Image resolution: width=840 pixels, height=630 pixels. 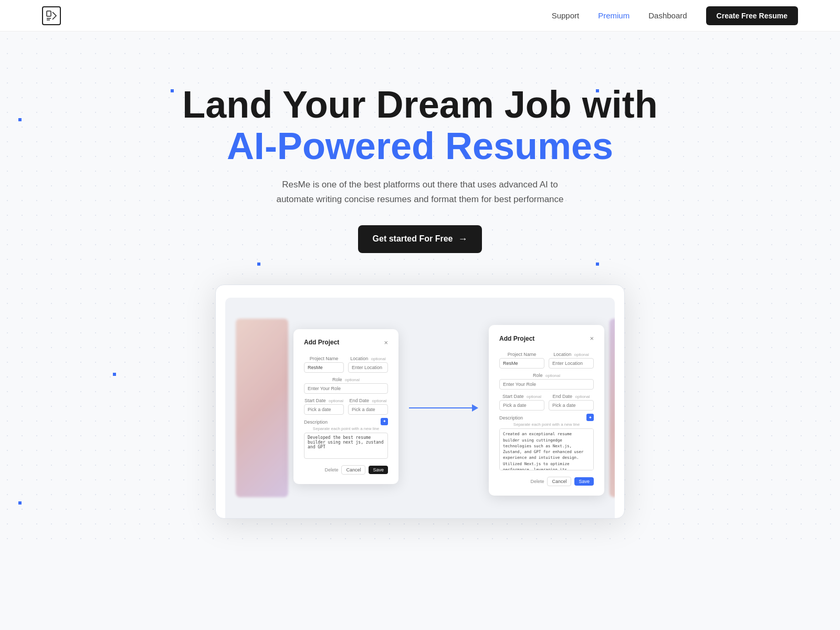 I want to click on start-date-input-right, so click(x=522, y=405).